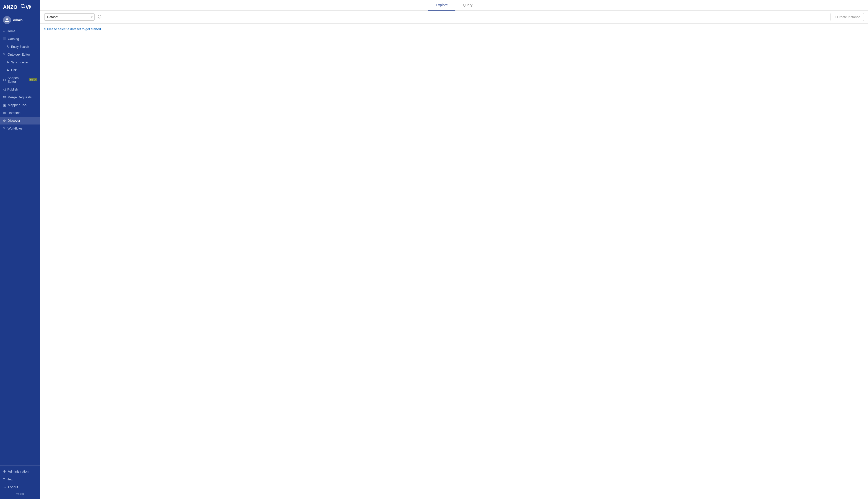  I want to click on sidebar-item-home: ⌂ Home, so click(20, 31).